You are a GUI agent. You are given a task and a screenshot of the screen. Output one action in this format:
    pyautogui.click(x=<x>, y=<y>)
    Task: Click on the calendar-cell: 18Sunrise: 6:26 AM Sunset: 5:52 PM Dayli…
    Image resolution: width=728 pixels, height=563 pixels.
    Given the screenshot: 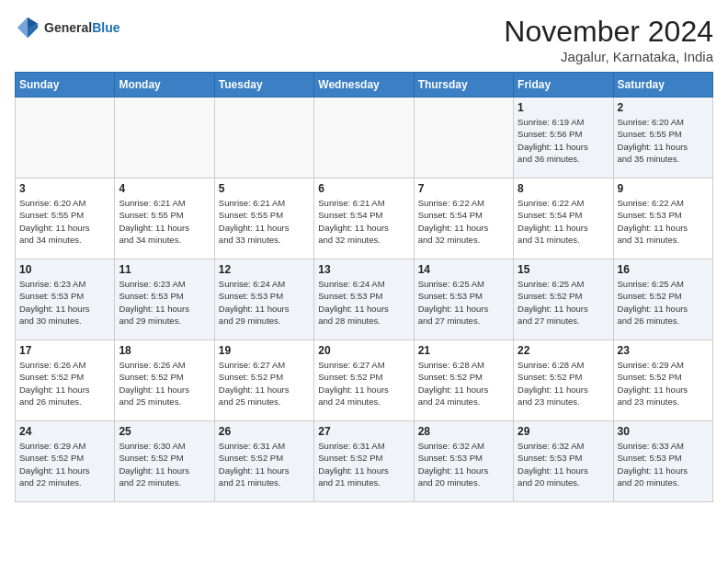 What is the action you would take?
    pyautogui.click(x=165, y=381)
    